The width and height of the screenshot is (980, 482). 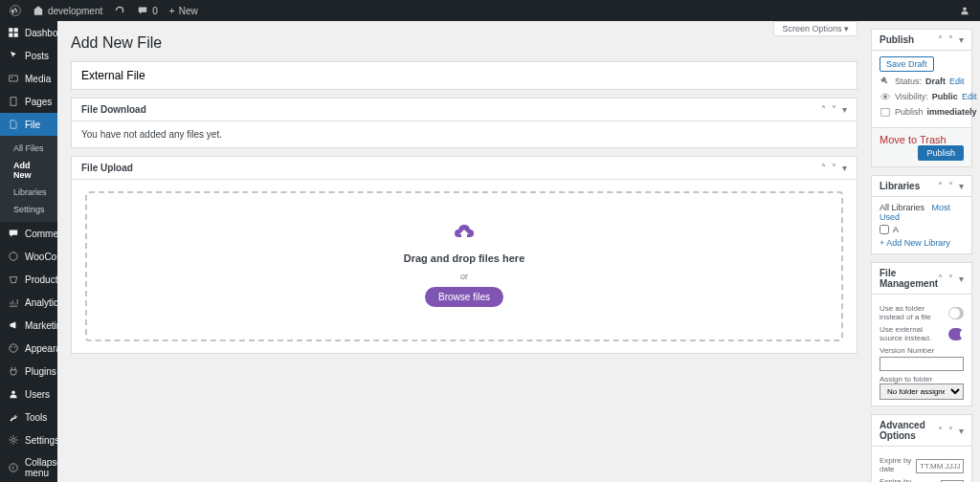 What do you see at coordinates (885, 112) in the screenshot?
I see `calendar-icon` at bounding box center [885, 112].